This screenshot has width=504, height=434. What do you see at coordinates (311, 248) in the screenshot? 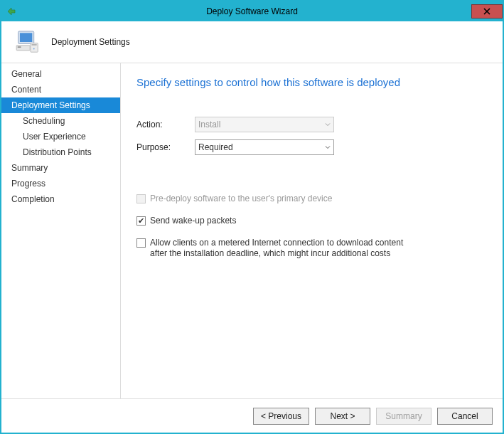
I see `metered-row: Allow clients on a metered Internet conn…` at bounding box center [311, 248].